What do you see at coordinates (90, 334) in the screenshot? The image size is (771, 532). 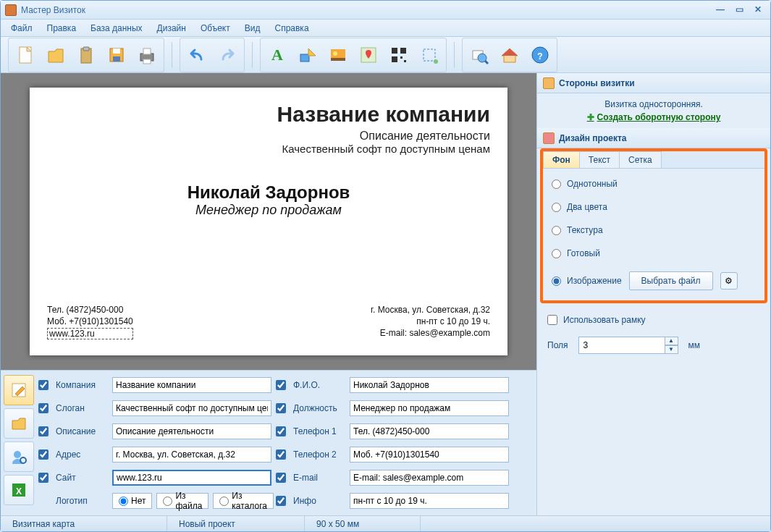 I see `card-site-selected: www.123.ru` at bounding box center [90, 334].